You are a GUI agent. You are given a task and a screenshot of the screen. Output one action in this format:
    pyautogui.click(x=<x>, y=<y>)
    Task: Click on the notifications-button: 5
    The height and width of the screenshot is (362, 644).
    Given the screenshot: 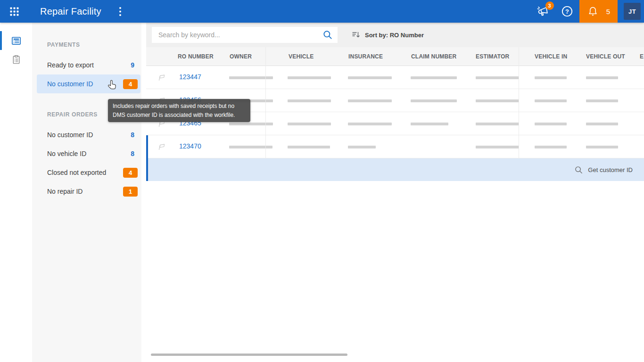 What is the action you would take?
    pyautogui.click(x=599, y=11)
    